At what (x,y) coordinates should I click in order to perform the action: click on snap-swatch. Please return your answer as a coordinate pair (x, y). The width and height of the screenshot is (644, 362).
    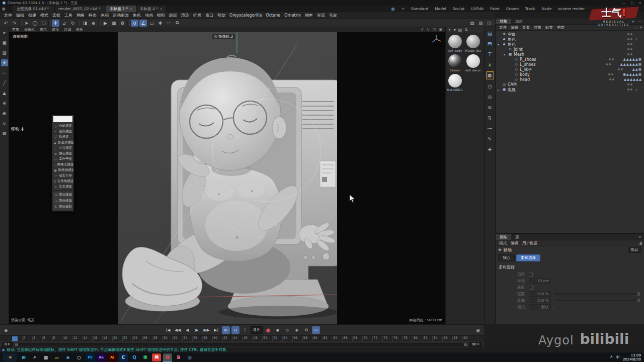
    Looking at the image, I should click on (63, 119).